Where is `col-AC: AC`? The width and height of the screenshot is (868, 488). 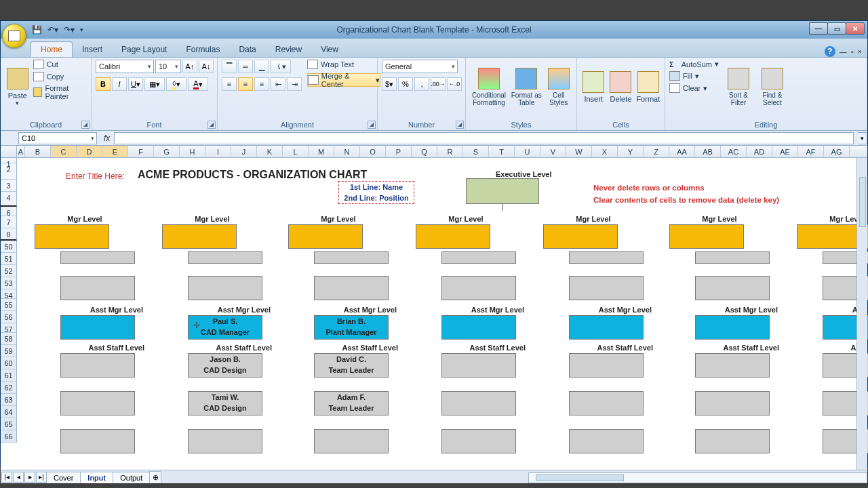
col-AC: AC is located at coordinates (734, 152).